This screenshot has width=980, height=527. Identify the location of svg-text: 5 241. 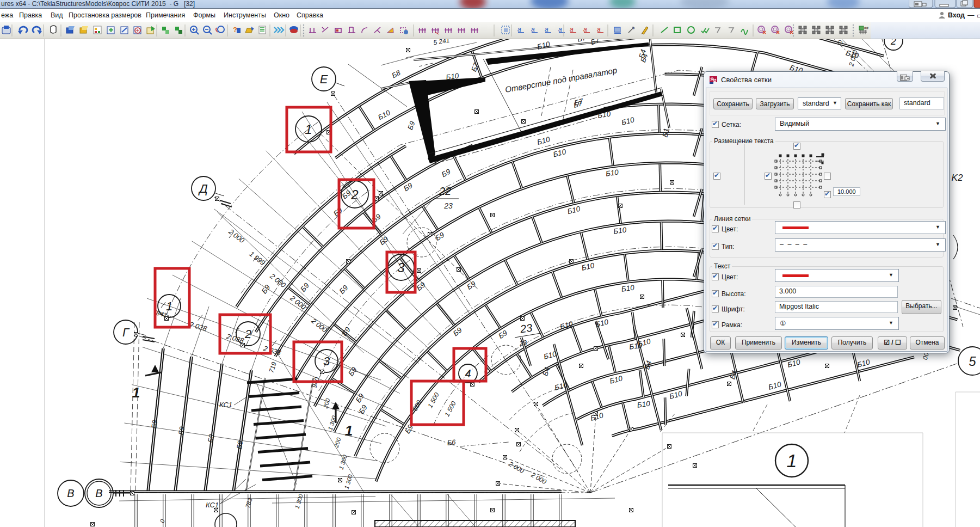
(441, 43).